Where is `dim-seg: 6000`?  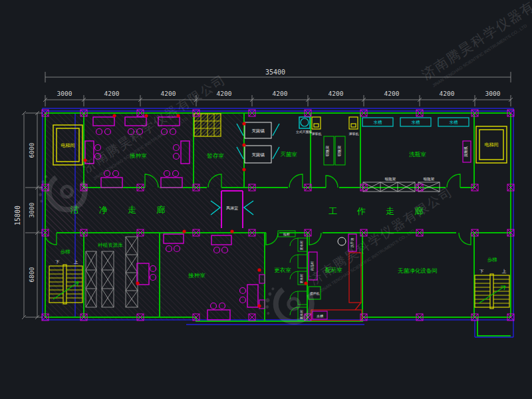 dim-seg: 6000 is located at coordinates (32, 150).